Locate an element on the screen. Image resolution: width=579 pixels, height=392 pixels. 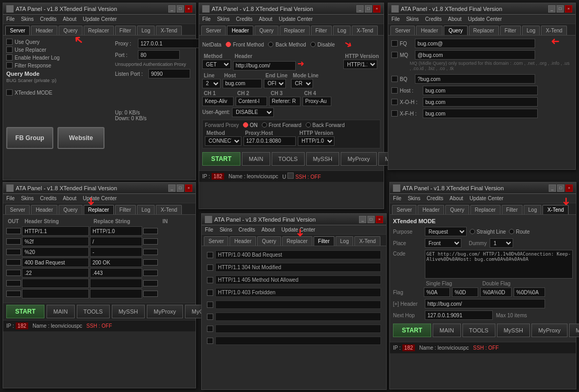
dummy-select: 1 is located at coordinates (502, 243).